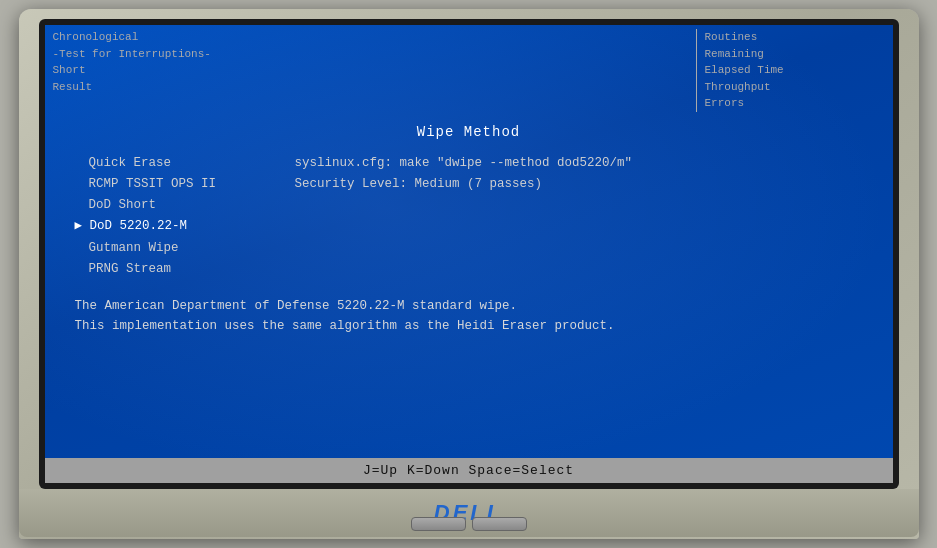 This screenshot has height=548, width=937. I want to click on info-line2: Security Level: Medium (7 passes), so click(579, 184).